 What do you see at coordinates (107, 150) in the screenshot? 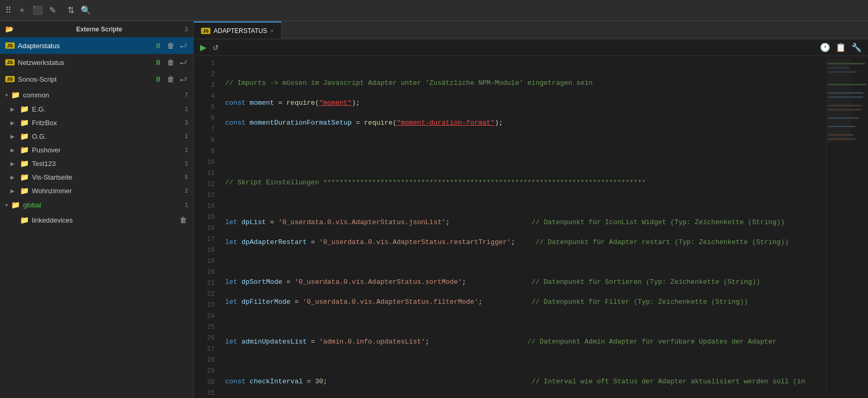
I see `pushover-label: Pushover` at bounding box center [107, 150].